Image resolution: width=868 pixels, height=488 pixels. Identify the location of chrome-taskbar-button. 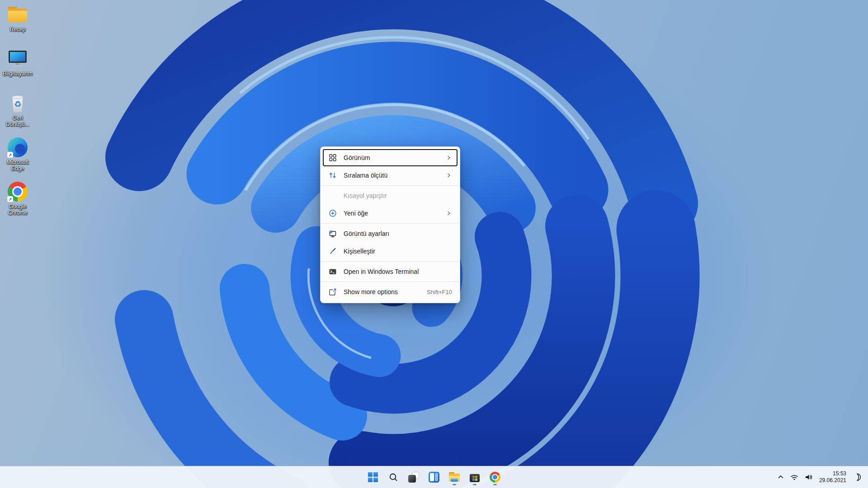
(495, 477).